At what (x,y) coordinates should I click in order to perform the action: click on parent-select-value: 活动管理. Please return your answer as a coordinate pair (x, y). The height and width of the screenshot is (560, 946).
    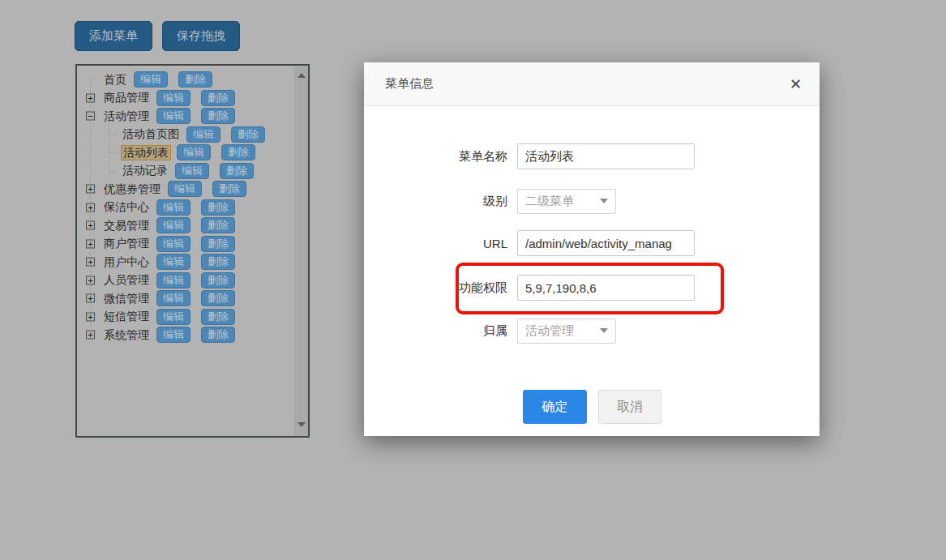
    Looking at the image, I should click on (546, 331).